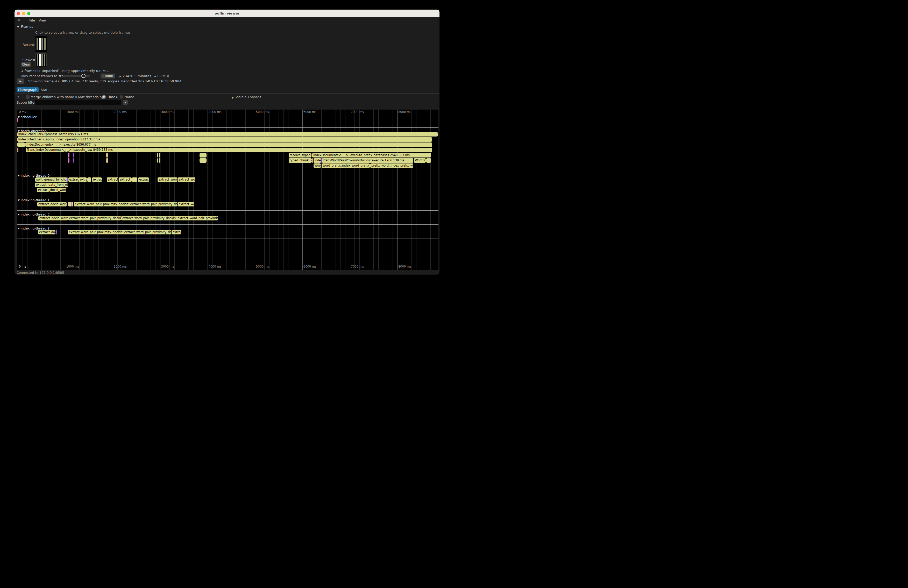  Describe the element at coordinates (125, 102) in the screenshot. I see `clear-filter-button: x` at that location.